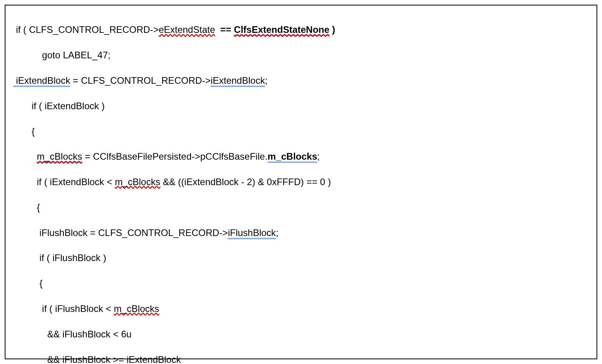 Image resolution: width=602 pixels, height=364 pixels. What do you see at coordinates (252, 233) in the screenshot?
I see `grammar-token: iFlushBlock` at bounding box center [252, 233].